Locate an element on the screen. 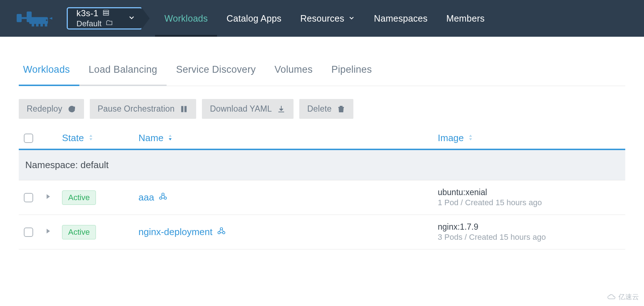 This screenshot has width=644, height=306. nav-workloads: Workloads is located at coordinates (186, 18).